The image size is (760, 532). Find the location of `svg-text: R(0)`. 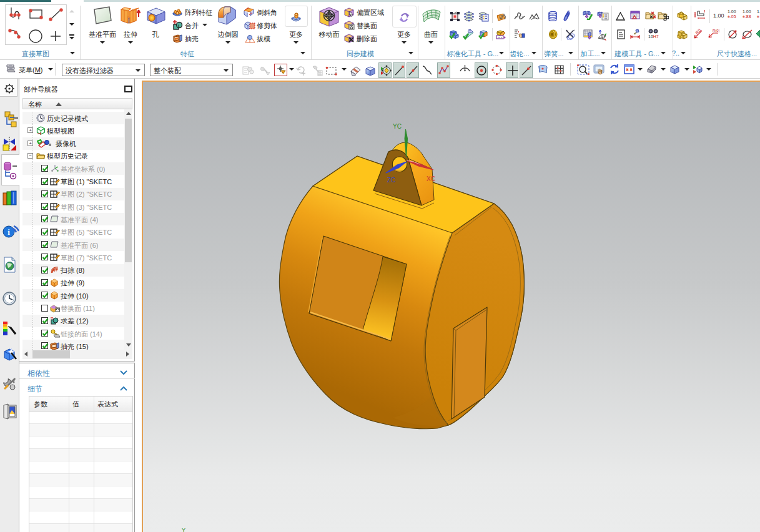

svg-text: R(0) is located at coordinates (716, 31).